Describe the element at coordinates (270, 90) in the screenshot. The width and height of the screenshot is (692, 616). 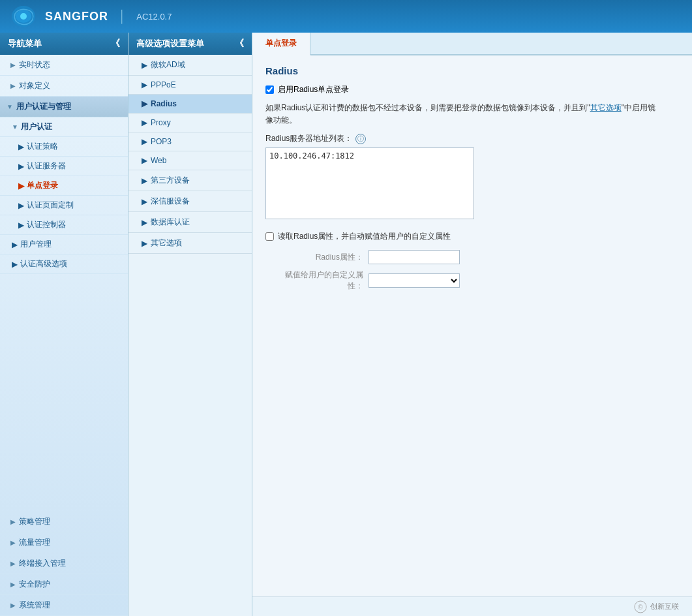
I see `enable-radius-checkbox` at that location.